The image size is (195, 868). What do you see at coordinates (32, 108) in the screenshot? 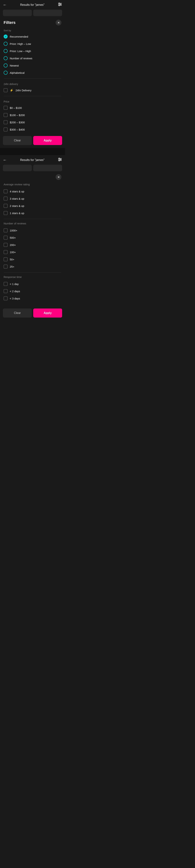
I see `price-option-0: $0 – $100` at bounding box center [32, 108].